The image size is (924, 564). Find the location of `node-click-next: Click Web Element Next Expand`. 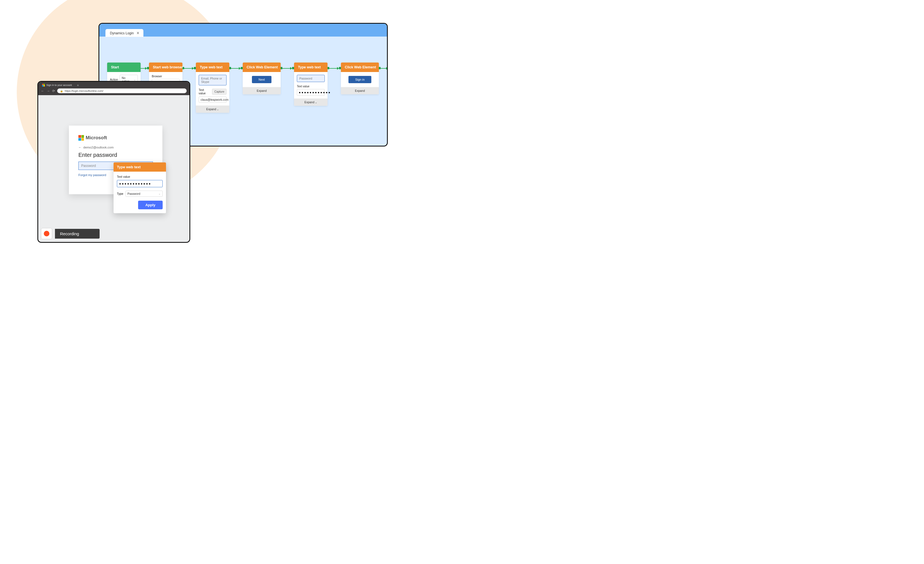

node-click-next: Click Web Element Next Expand is located at coordinates (262, 79).